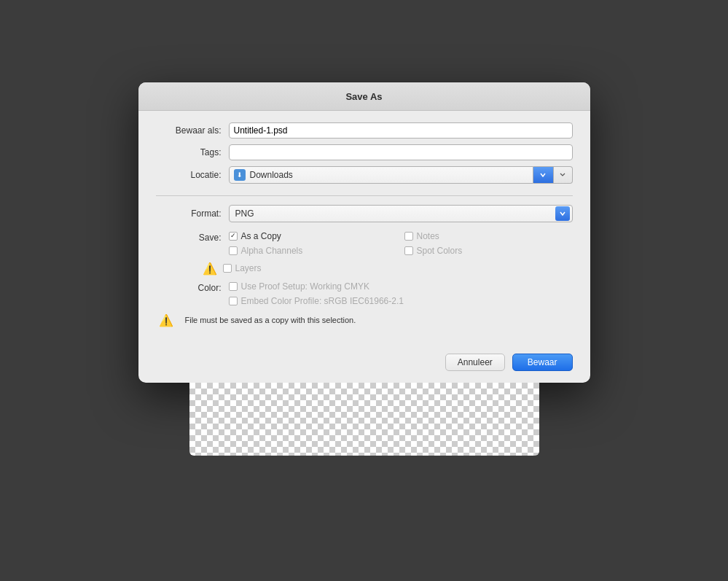  Describe the element at coordinates (189, 288) in the screenshot. I see `color-label: Color:` at that location.